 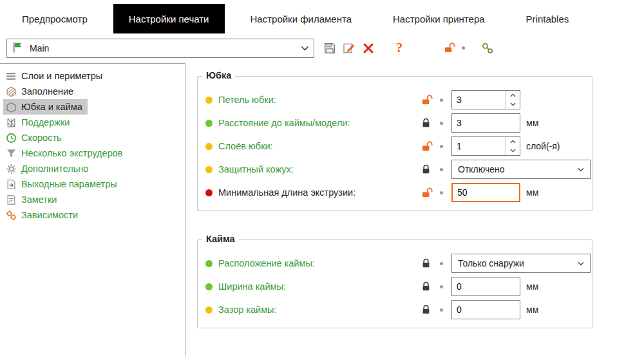 I want to click on sidebar-item-infill: Заполнение, so click(x=41, y=91).